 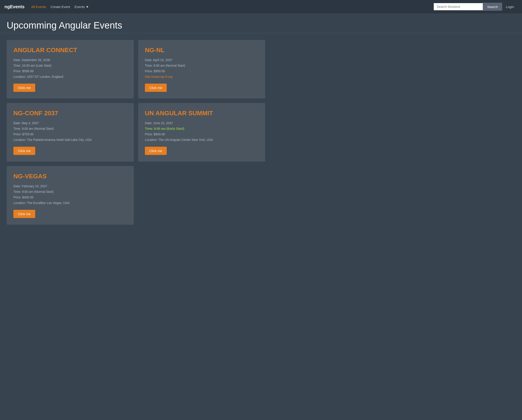 What do you see at coordinates (70, 140) in the screenshot?
I see `event-location: Location: The Palatial America Hotel Sal…` at bounding box center [70, 140].